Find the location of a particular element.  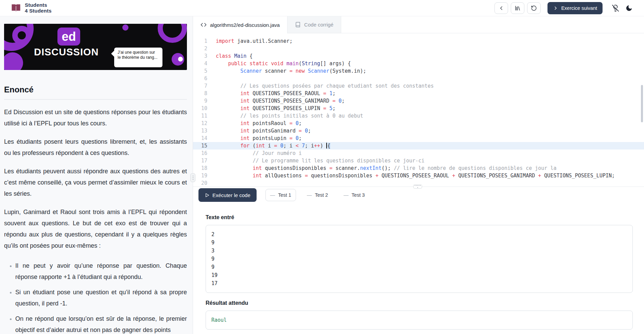

code-line: 16 // Jour numéro i is located at coordinates (419, 153).